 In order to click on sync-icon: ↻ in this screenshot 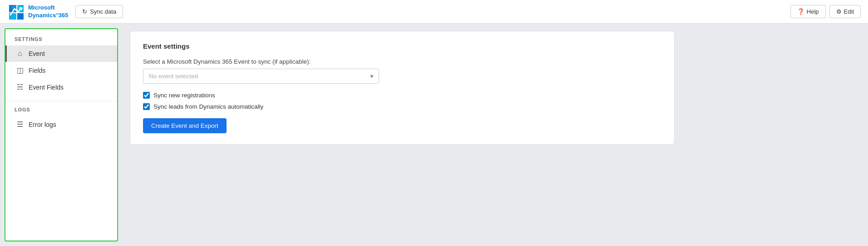, I will do `click(84, 12)`.